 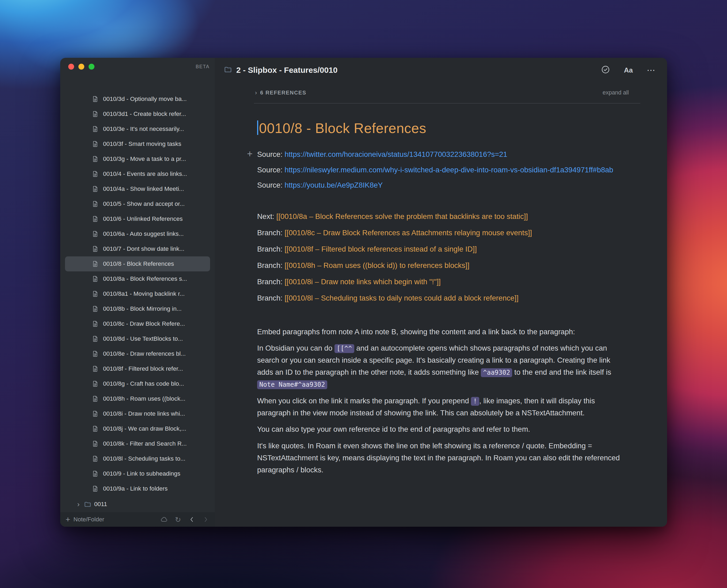 I want to click on breadcrumb-title: 2 - Slipbox - Features/0010, so click(x=287, y=70).